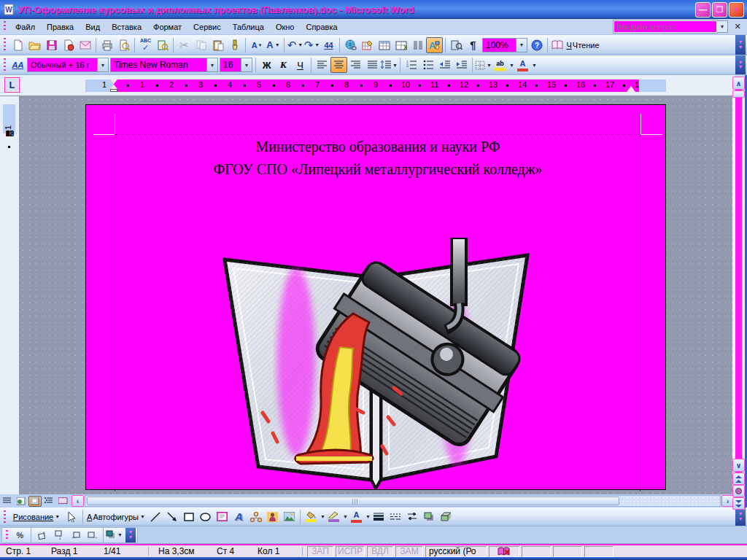 The image size is (747, 560). I want to click on format-painter-button, so click(235, 45).